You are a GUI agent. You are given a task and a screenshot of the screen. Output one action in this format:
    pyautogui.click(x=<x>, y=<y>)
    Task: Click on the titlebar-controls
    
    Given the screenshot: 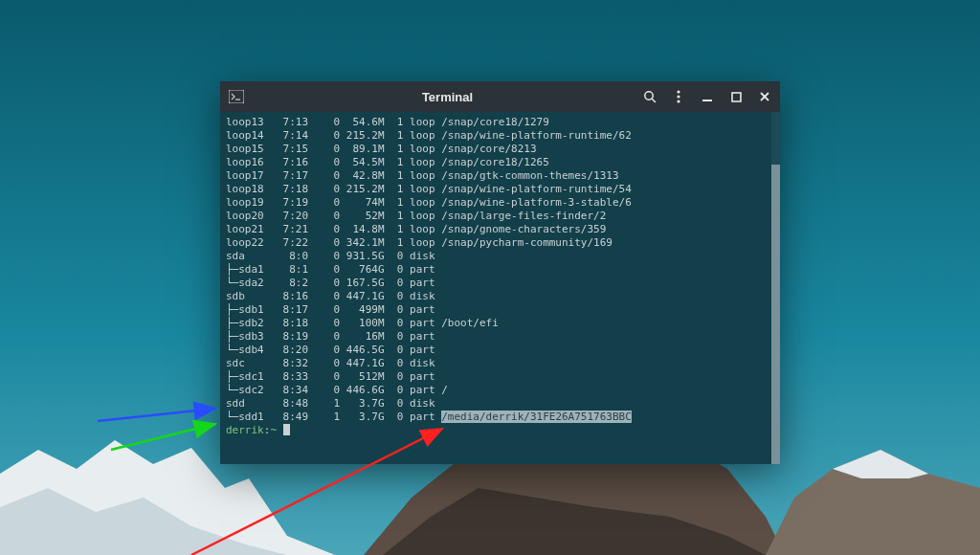 What is the action you would take?
    pyautogui.click(x=707, y=97)
    